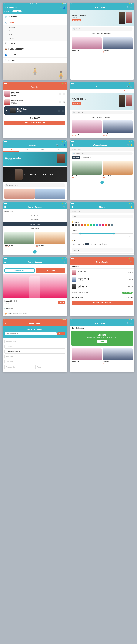 Image resolution: width=137 pixels, height=644 pixels. What do you see at coordinates (102, 342) in the screenshot?
I see `okay-button: OKAY` at bounding box center [102, 342].